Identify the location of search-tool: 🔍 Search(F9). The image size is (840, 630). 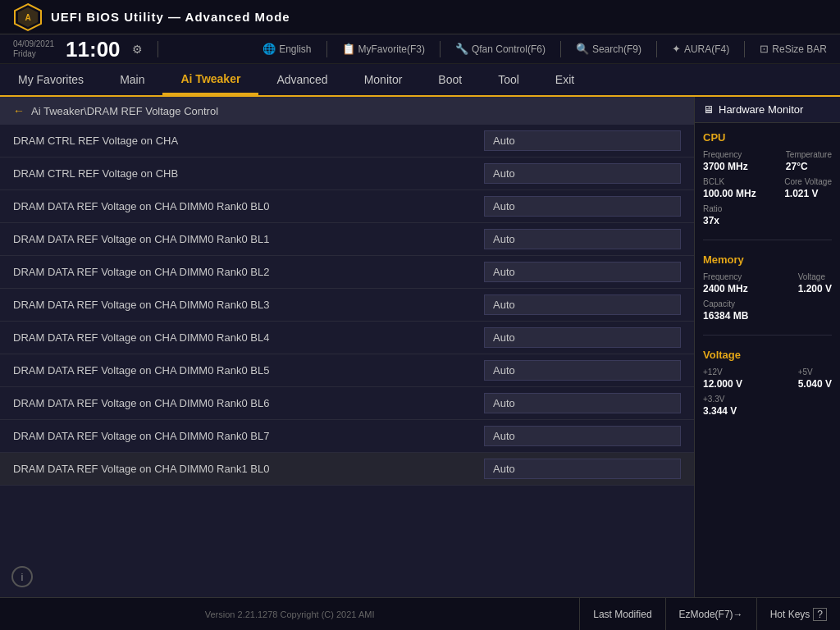
(609, 49).